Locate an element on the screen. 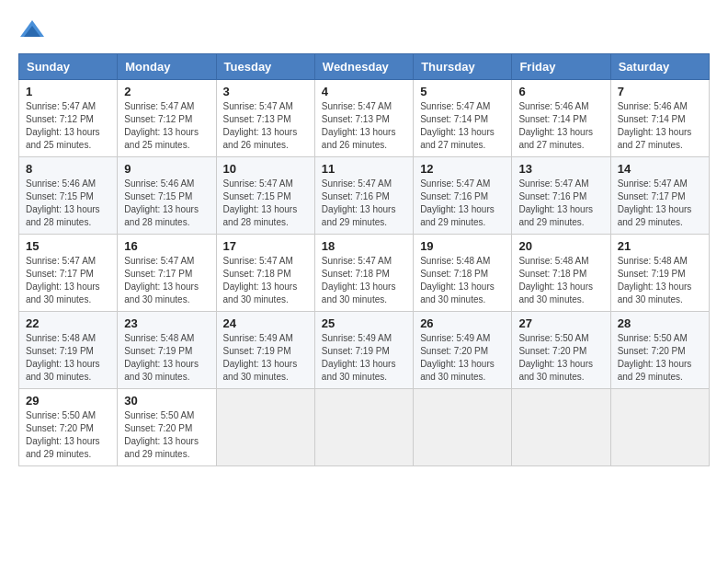 This screenshot has height=563, width=728. day-number: 2 is located at coordinates (166, 92).